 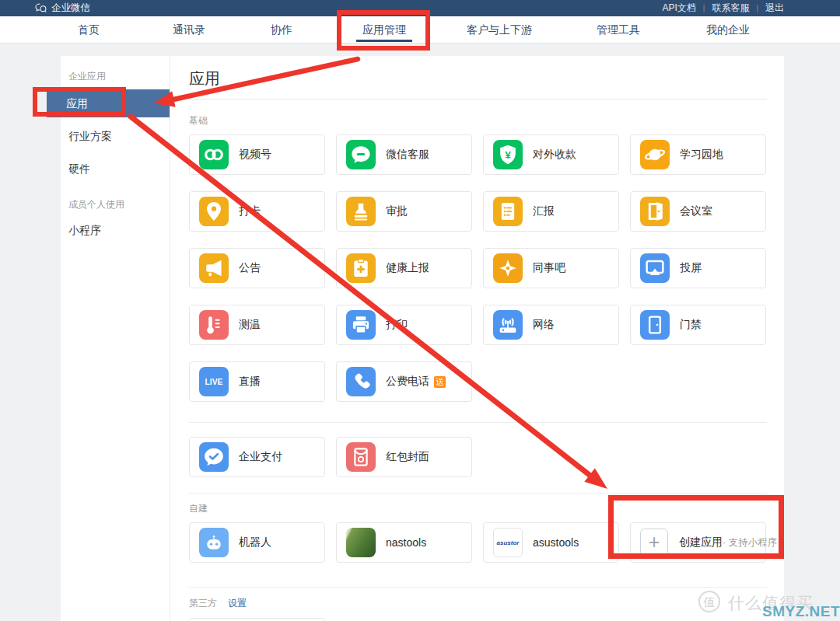 I want to click on sidebar-item-硬件: 硬件, so click(x=119, y=169).